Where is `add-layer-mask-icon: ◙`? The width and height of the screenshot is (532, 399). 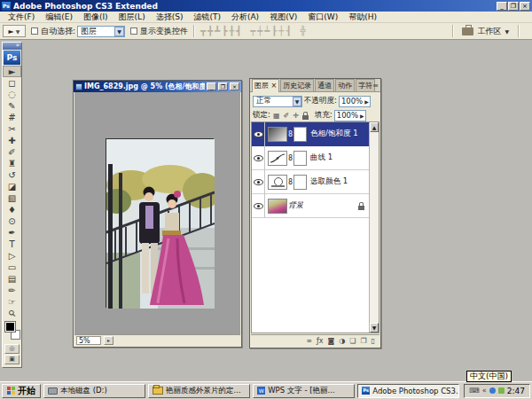 add-layer-mask-icon: ◙ is located at coordinates (332, 340).